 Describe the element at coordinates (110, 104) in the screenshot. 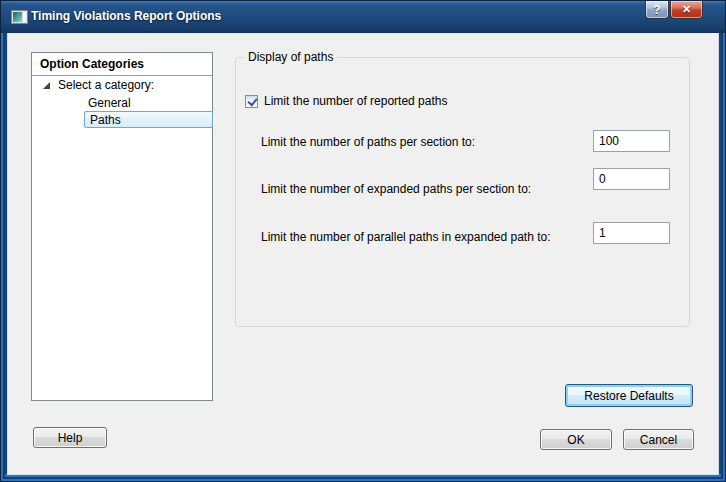

I see `tree-item-general: General` at that location.